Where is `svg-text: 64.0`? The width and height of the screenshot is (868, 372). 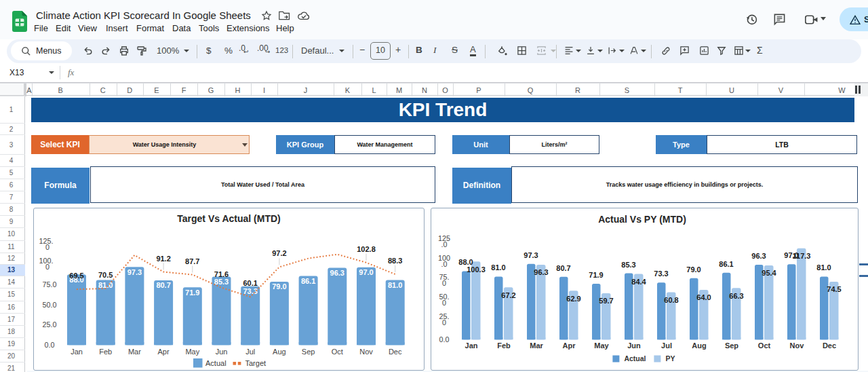 svg-text: 64.0 is located at coordinates (704, 297).